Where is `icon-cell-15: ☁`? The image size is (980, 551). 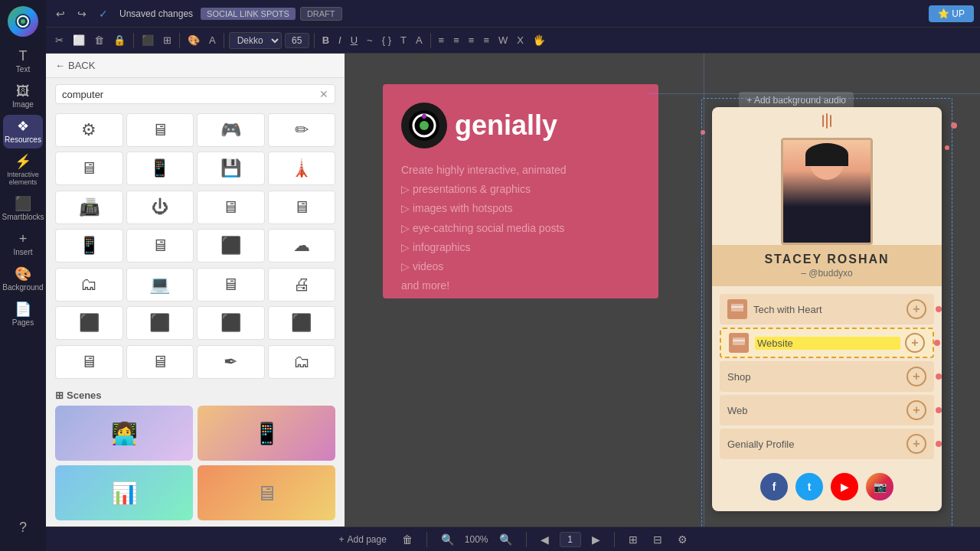 icon-cell-15: ☁ is located at coordinates (302, 246).